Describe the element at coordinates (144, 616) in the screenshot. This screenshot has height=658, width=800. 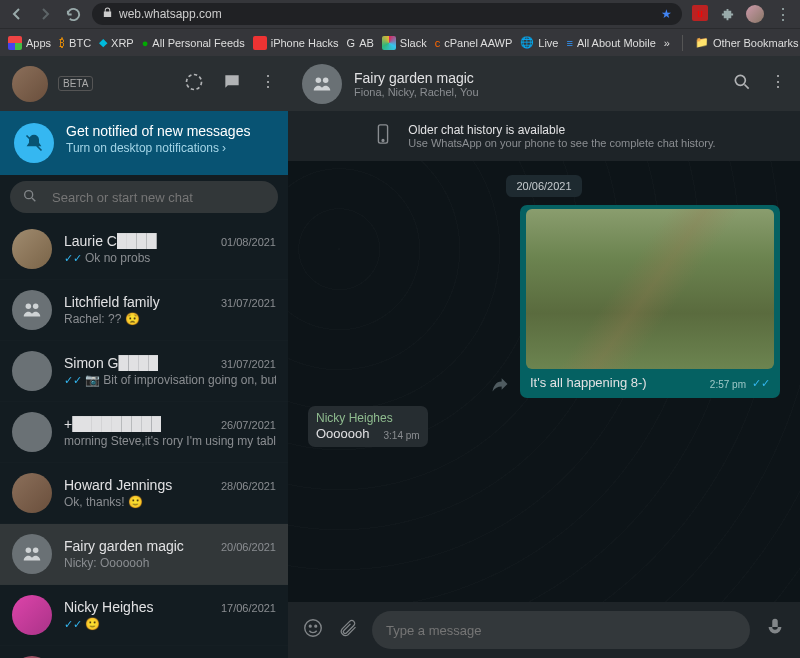
I see `chat-item: Nicky Heighes17/06/2021✓✓🙂` at that location.